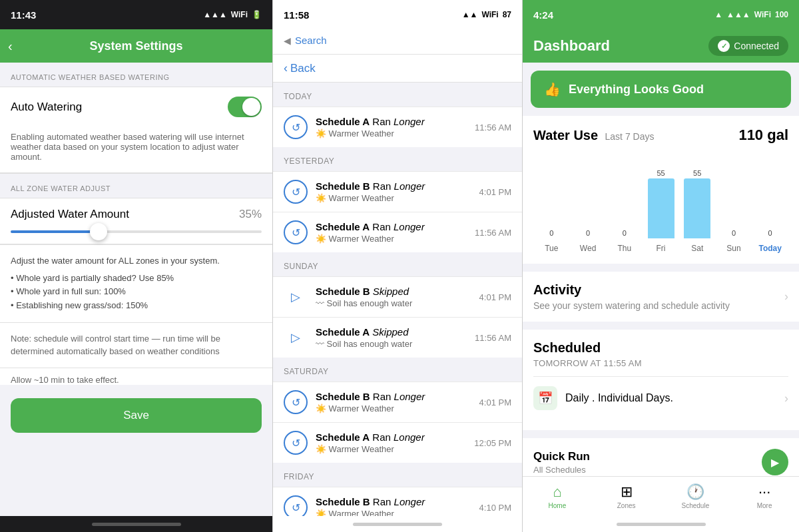 This screenshot has width=799, height=532. I want to click on search-text: Search, so click(311, 40).